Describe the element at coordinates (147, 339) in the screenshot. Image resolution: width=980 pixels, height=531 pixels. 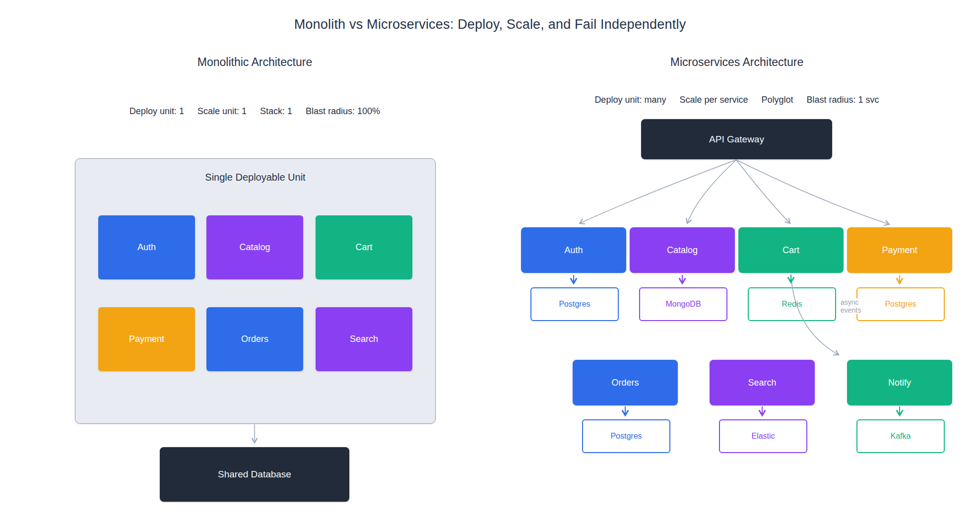
I see `module-payment: Payment` at that location.